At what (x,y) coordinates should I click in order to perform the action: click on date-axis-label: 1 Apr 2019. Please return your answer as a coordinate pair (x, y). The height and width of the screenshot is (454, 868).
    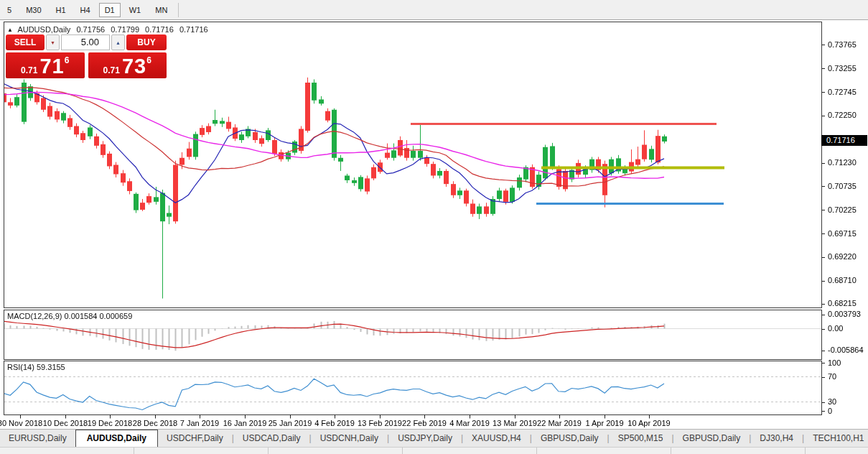
    Looking at the image, I should click on (605, 423).